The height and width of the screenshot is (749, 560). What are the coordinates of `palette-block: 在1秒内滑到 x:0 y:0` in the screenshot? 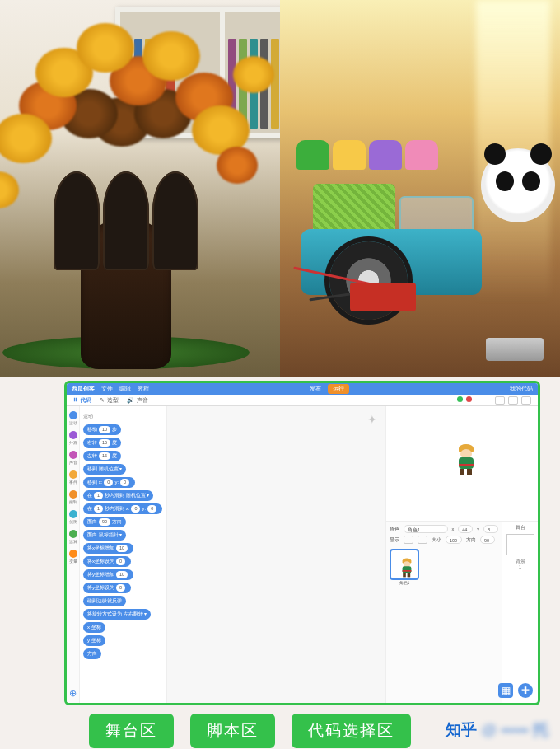 It's located at (123, 509).